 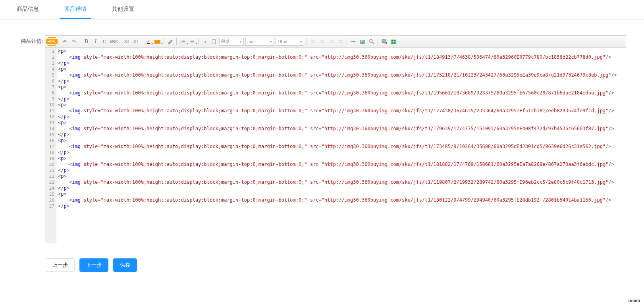 What do you see at coordinates (136, 41) in the screenshot?
I see `subscript-button: X2` at bounding box center [136, 41].